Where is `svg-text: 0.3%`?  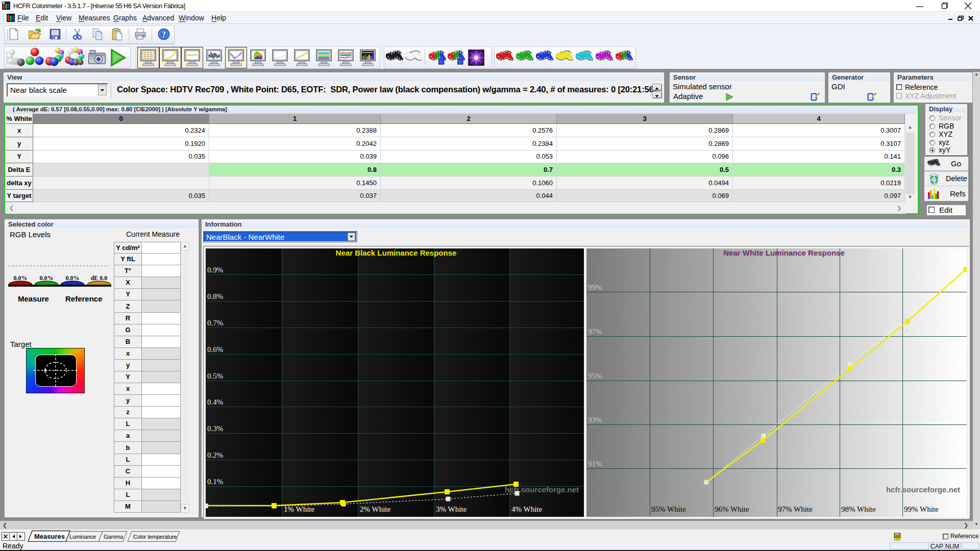
svg-text: 0.3% is located at coordinates (215, 429).